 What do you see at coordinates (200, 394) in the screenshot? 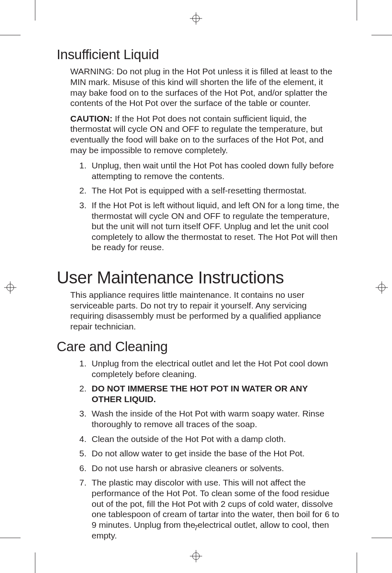
I see `list-text-bold: DO NOT IMMERSE THE HOT POT IN WATER OR A…` at bounding box center [200, 394].